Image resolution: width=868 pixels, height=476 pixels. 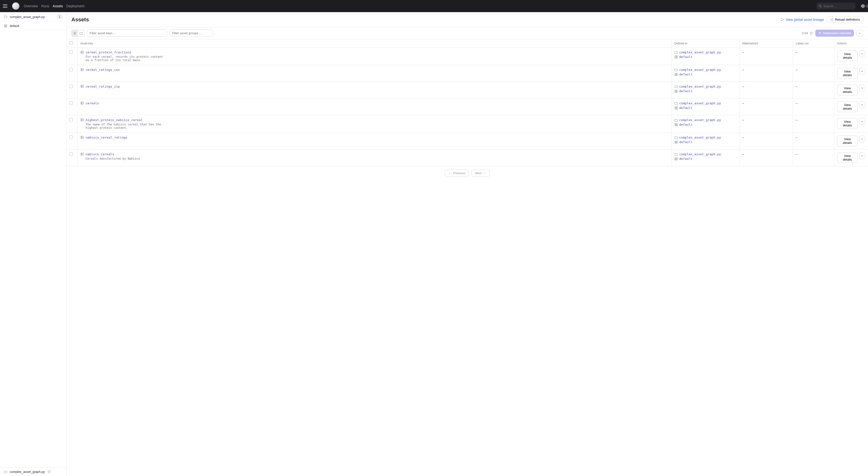 What do you see at coordinates (844, 6) in the screenshot?
I see `search-input` at bounding box center [844, 6].